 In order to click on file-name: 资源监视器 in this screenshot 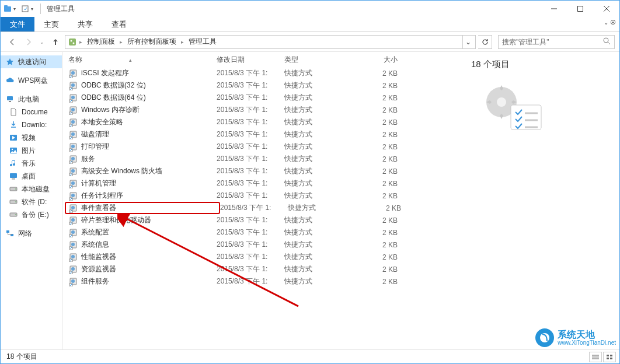, I will do `click(149, 270)`.